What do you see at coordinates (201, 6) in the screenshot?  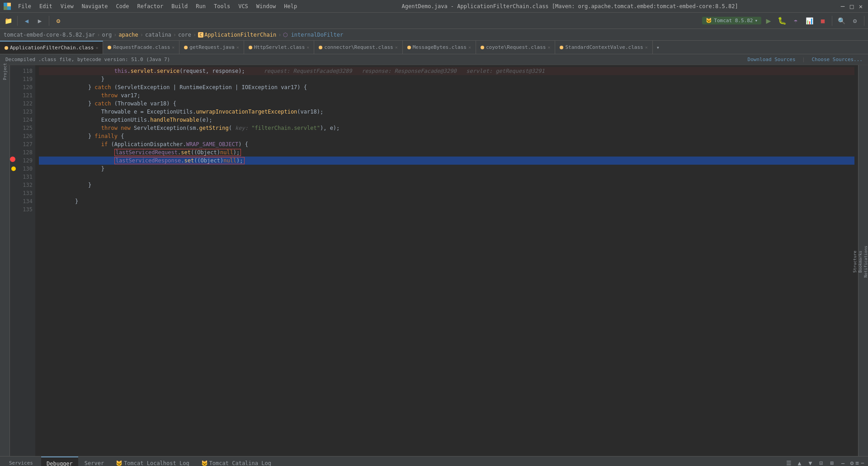 I see `menu-run: Run` at bounding box center [201, 6].